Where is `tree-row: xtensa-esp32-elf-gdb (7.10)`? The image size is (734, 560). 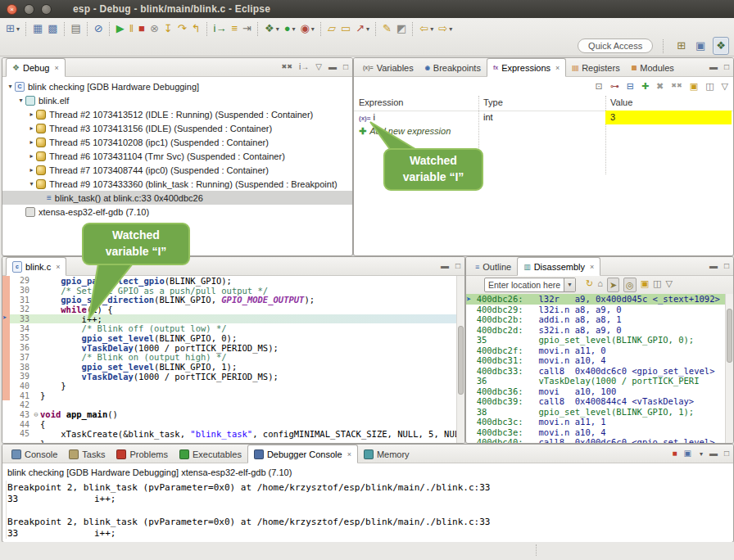
tree-row: xtensa-esp32-elf-gdb (7.10) is located at coordinates (177, 211).